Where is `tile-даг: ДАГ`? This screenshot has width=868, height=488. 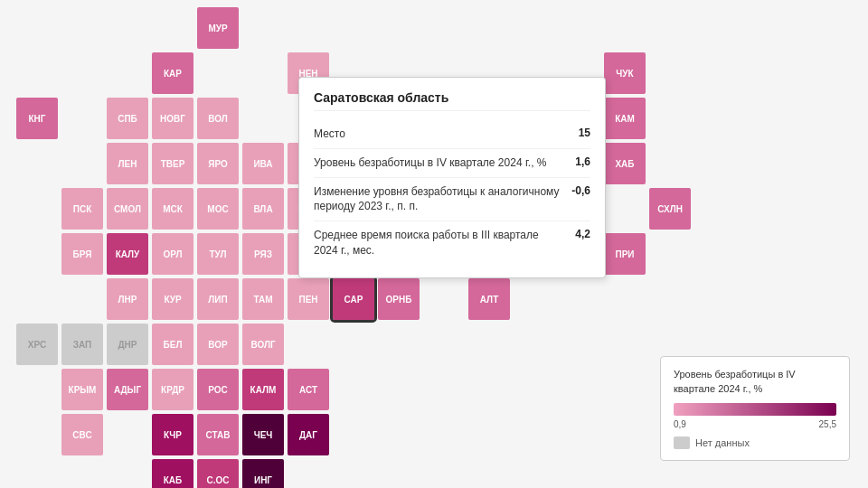 tile-даг: ДАГ is located at coordinates (308, 435).